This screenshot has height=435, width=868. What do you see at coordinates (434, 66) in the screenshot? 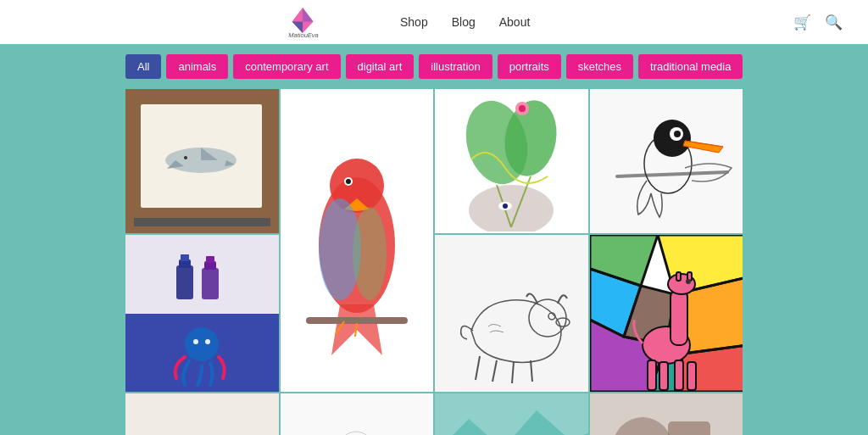
I see `filter-bar: All animals contemporary art digital art…` at bounding box center [434, 66].